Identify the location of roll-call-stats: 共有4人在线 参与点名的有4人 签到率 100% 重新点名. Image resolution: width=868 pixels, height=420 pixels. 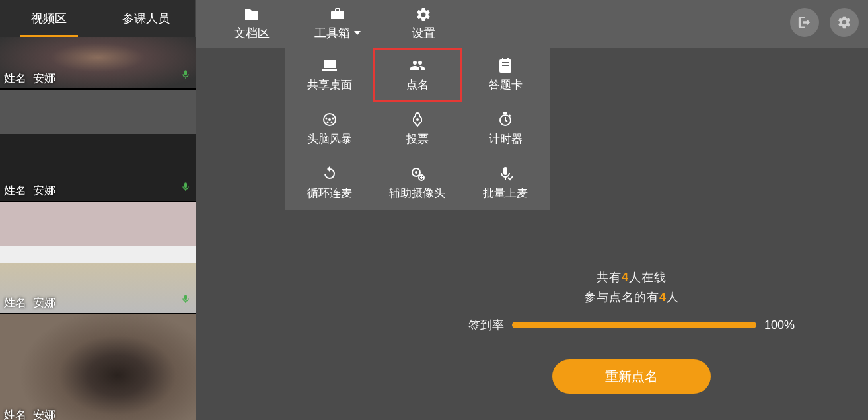
(632, 330).